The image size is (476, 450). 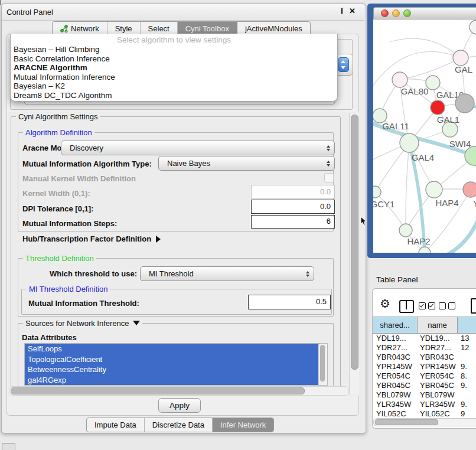 What do you see at coordinates (424, 413) in the screenshot?
I see `table-row: YIL052CYIL052C9` at bounding box center [424, 413].